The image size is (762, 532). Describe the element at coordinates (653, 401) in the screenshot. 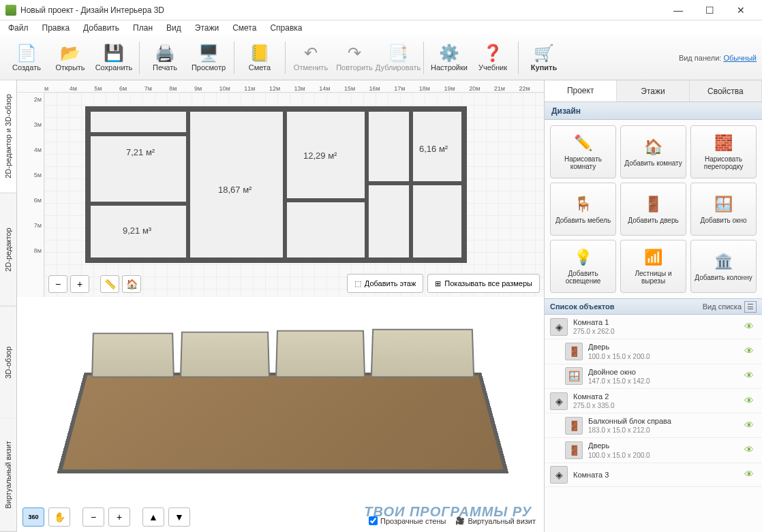

I see `object-item-3: ◈Комната 2275.0 x 335.0👁` at that location.